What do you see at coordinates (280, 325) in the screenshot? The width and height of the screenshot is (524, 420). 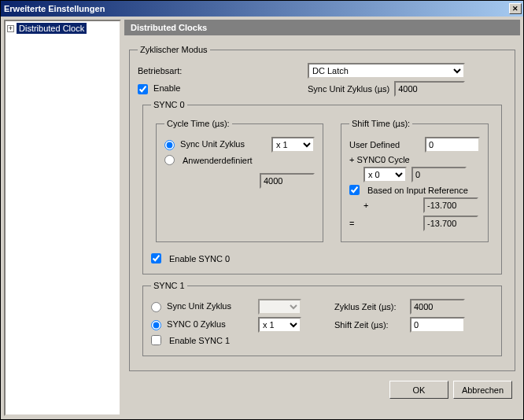 I see `select-sync1-mult: x 1` at bounding box center [280, 325].